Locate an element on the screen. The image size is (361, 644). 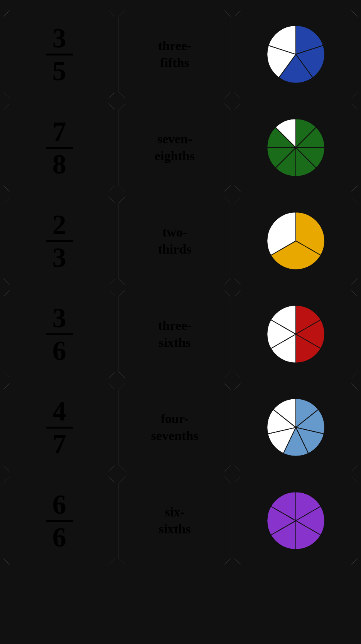
numerator: 6 is located at coordinates (59, 504).